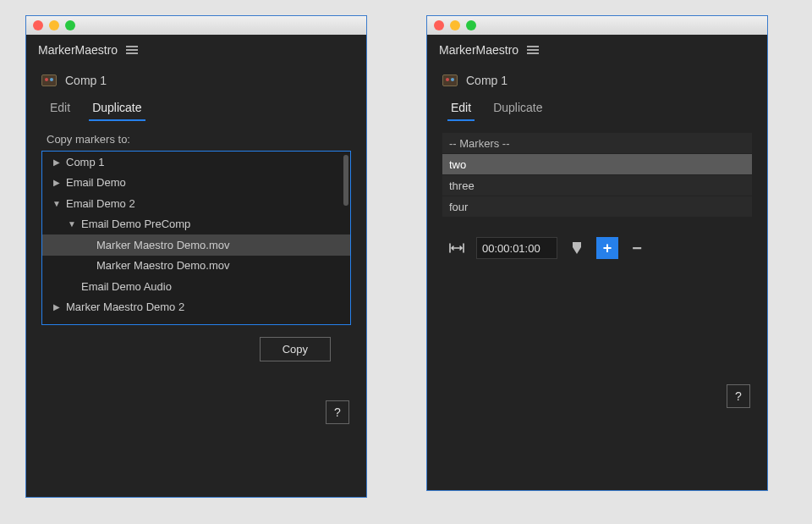 The image size is (812, 524). Describe the element at coordinates (346, 180) in the screenshot. I see `scrollbar` at that location.